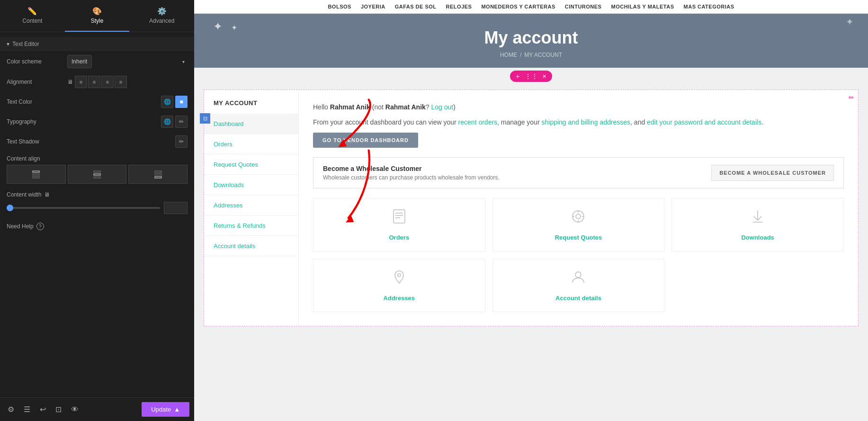 This screenshot has width=868, height=421. I want to click on content-width-slider, so click(83, 208).